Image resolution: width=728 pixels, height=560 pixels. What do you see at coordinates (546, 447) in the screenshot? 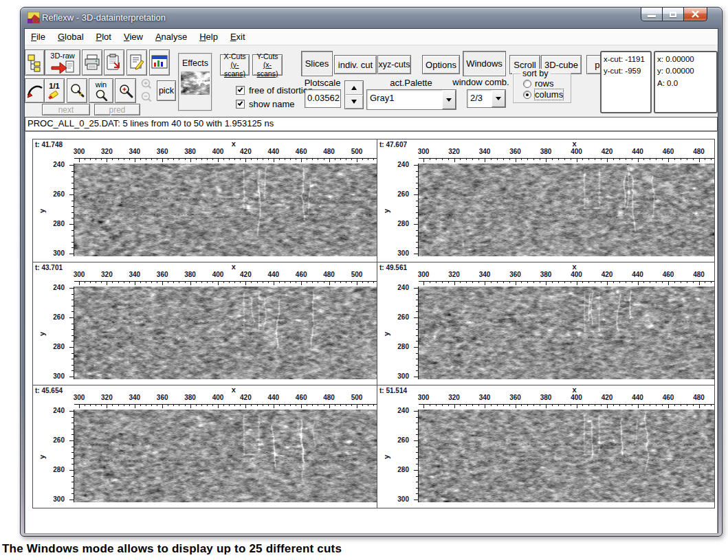
I see `slice-panel: t: 51.514 x 3003203403603804004204404604…` at bounding box center [546, 447].